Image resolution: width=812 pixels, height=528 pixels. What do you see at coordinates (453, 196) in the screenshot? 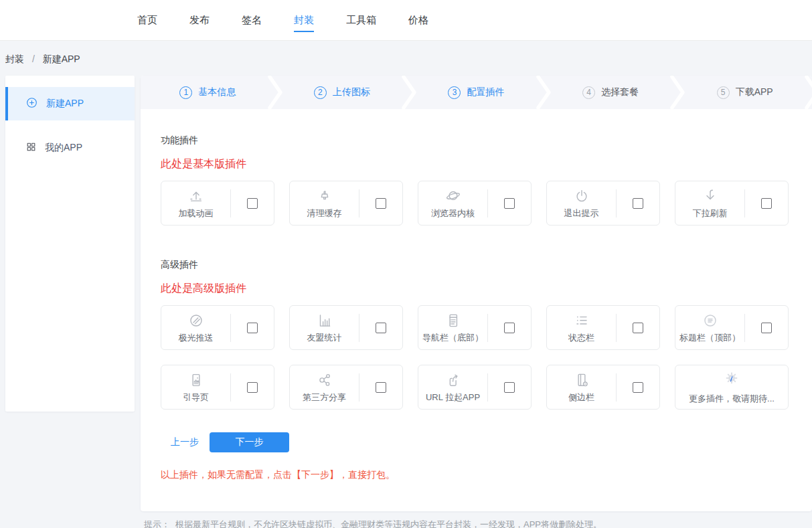
I see `browser-kernel-planet-icon` at bounding box center [453, 196].